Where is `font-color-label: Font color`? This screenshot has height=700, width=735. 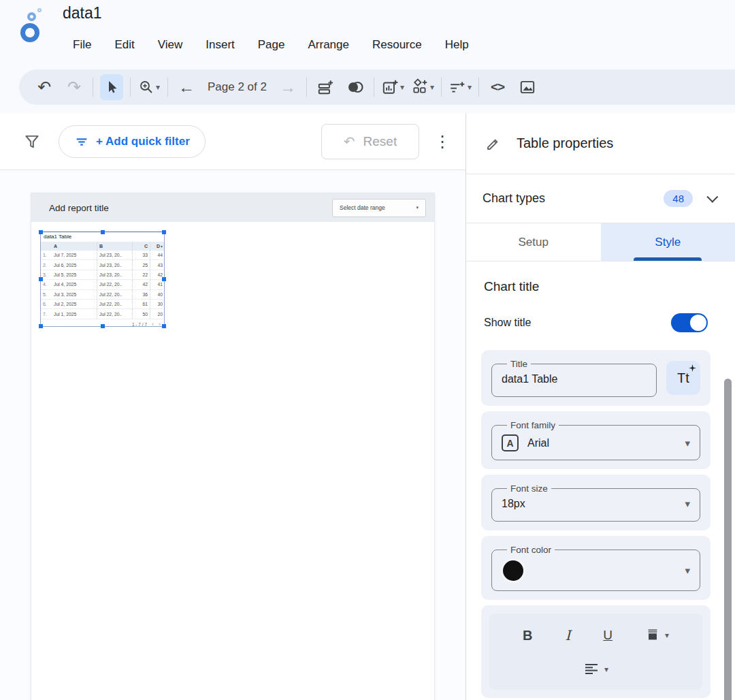 font-color-label: Font color is located at coordinates (531, 550).